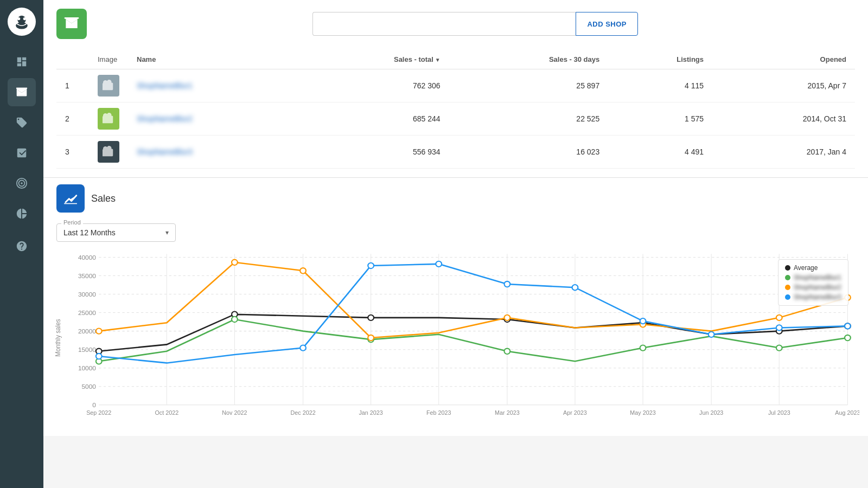 Image resolution: width=868 pixels, height=488 pixels. I want to click on row-sales-total: 685 244, so click(374, 119).